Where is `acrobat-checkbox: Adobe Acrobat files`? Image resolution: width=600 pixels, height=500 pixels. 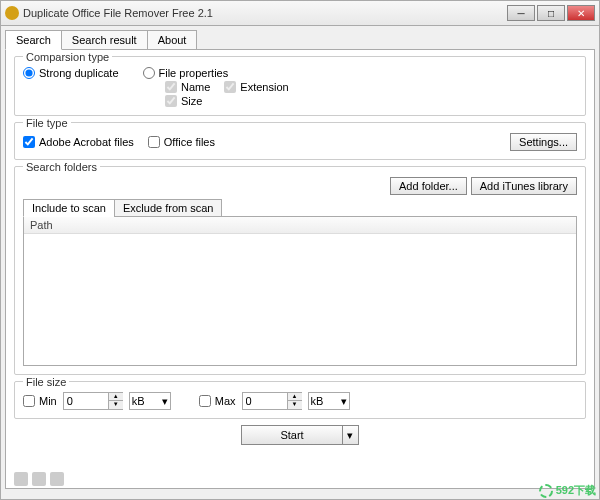
acrobat-checkbox: Adobe Acrobat files is located at coordinates (78, 142).